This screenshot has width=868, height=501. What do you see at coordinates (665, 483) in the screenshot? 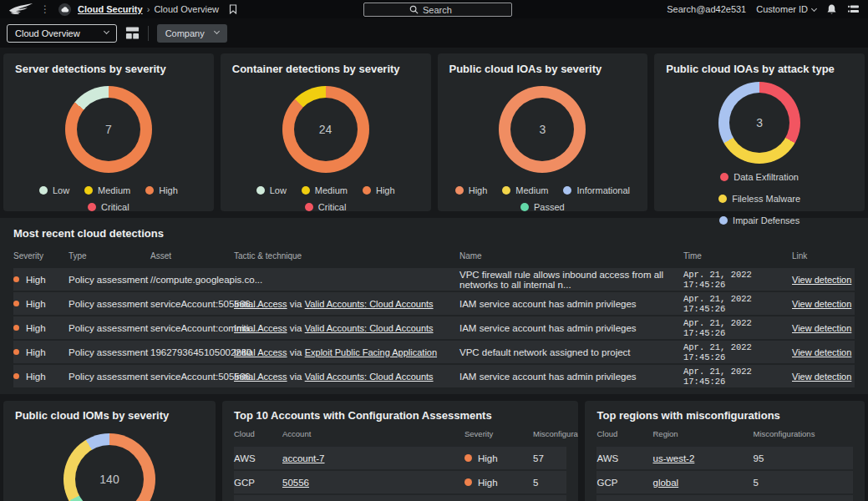
I see `region-link: global` at bounding box center [665, 483].